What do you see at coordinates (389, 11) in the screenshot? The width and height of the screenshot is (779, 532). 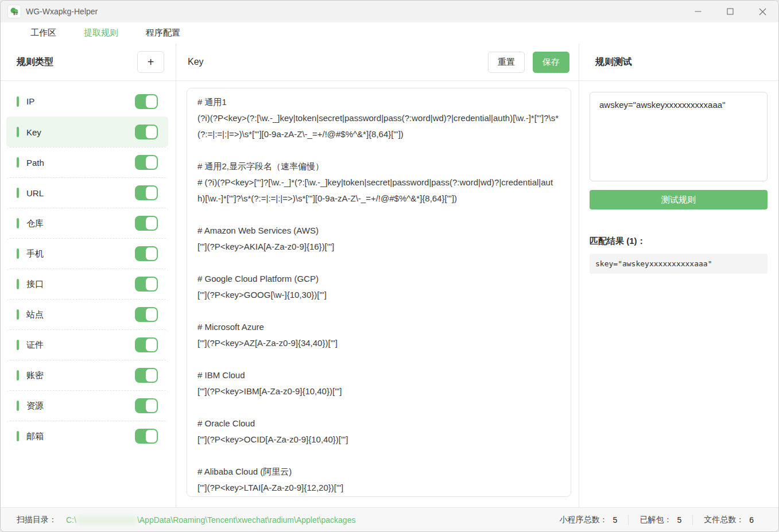 I see `titlebar: WG-Wxapkg-Helper` at bounding box center [389, 11].